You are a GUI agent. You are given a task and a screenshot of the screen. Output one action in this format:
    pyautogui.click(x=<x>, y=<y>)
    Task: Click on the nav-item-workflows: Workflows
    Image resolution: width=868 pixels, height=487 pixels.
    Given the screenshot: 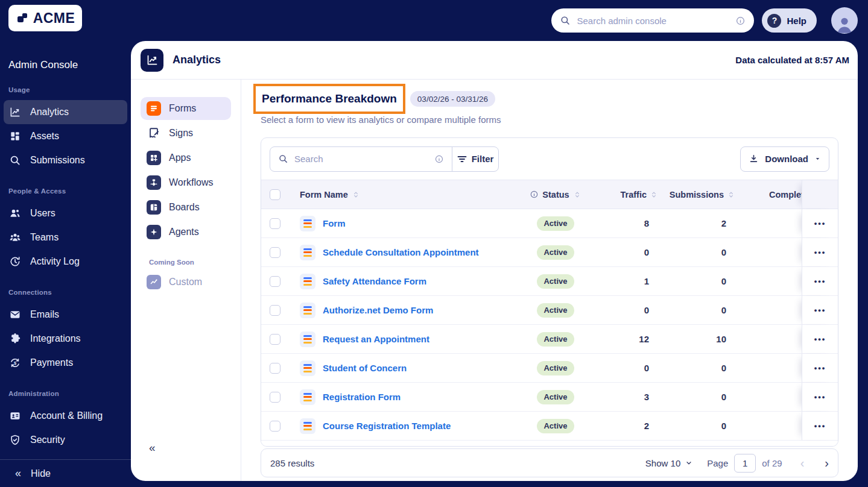 What is the action you would take?
    pyautogui.click(x=186, y=183)
    